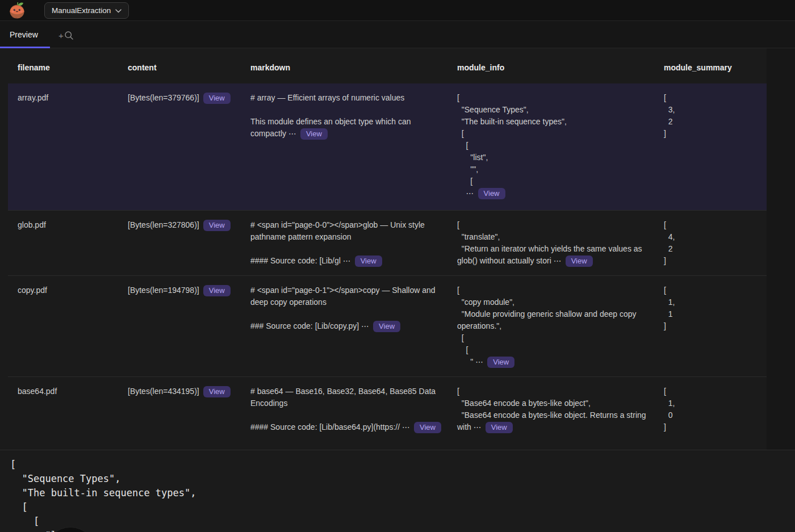  What do you see at coordinates (344, 409) in the screenshot?
I see `markdown-preview-text: # base64 — Base16, Base32, Base64, Base8…` at bounding box center [344, 409].